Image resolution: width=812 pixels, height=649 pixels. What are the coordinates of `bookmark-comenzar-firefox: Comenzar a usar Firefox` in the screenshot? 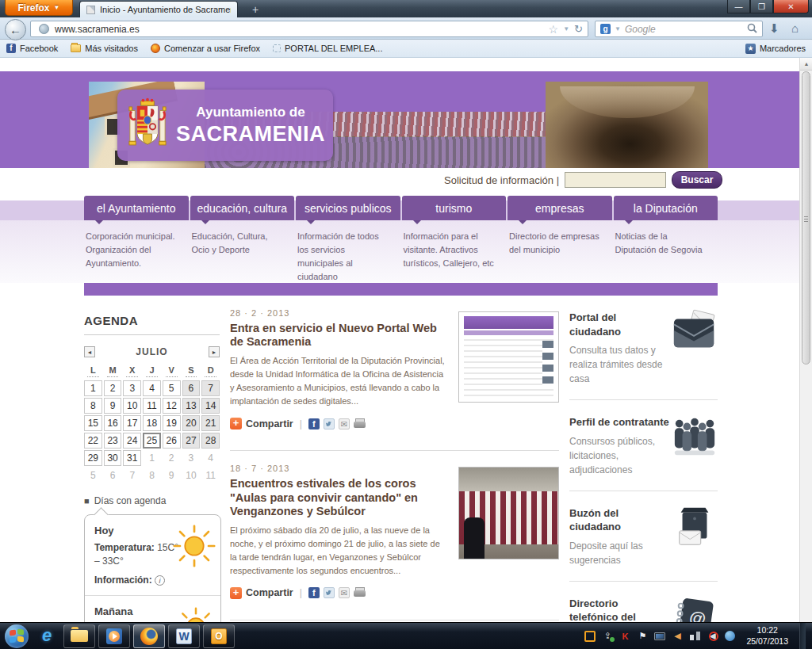 It's located at (205, 48).